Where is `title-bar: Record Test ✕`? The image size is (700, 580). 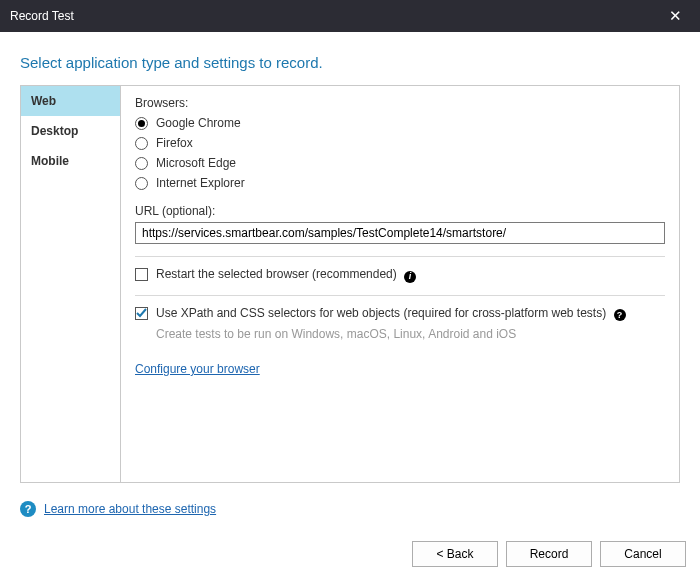
title-bar: Record Test ✕ is located at coordinates (350, 16).